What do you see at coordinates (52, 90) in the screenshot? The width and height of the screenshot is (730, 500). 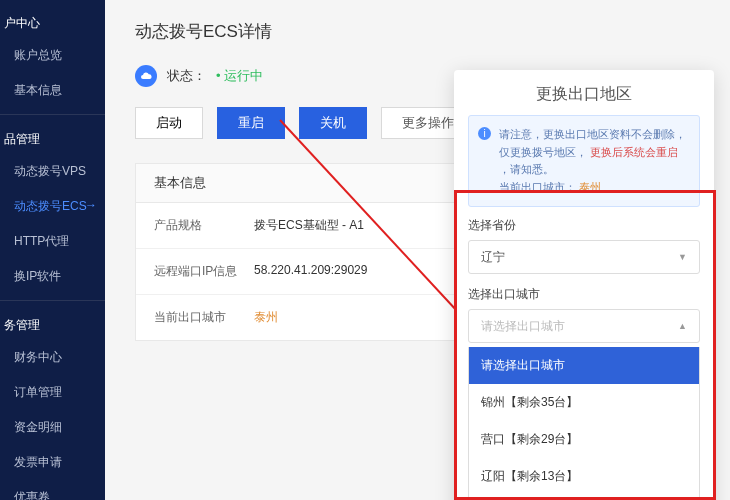 I see `sidebar-item: 基本信息` at bounding box center [52, 90].